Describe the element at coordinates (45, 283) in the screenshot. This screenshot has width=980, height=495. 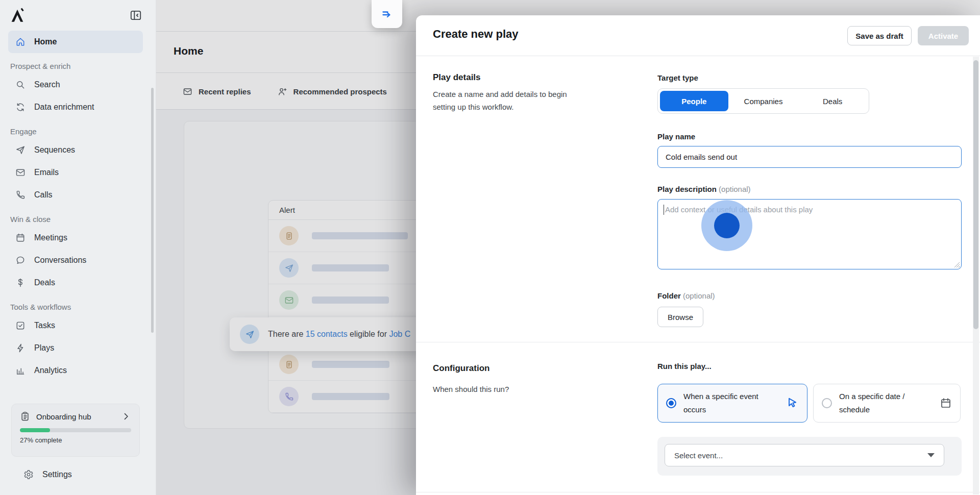
I see `sidebar-item-label: Deals` at that location.